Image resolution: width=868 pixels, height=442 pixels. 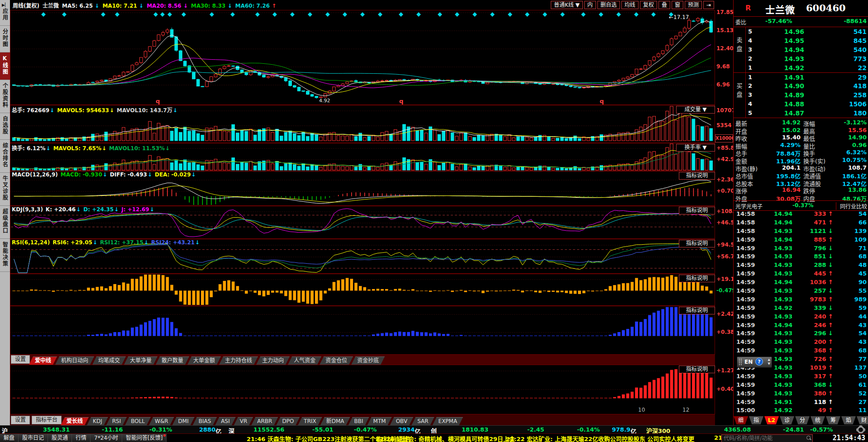 What do you see at coordinates (109, 361) in the screenshot?
I see `tab-均笔成交: 均笔成交` at bounding box center [109, 361].